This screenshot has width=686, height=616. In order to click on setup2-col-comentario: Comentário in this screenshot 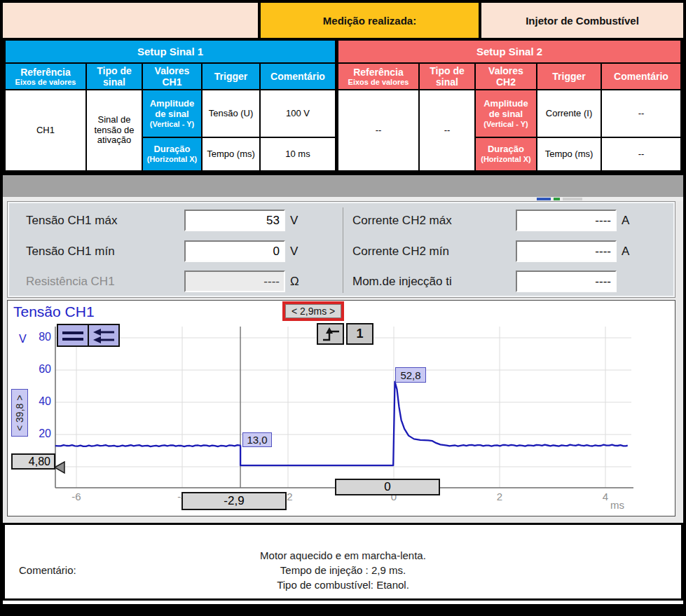, I will do `click(641, 76)`.